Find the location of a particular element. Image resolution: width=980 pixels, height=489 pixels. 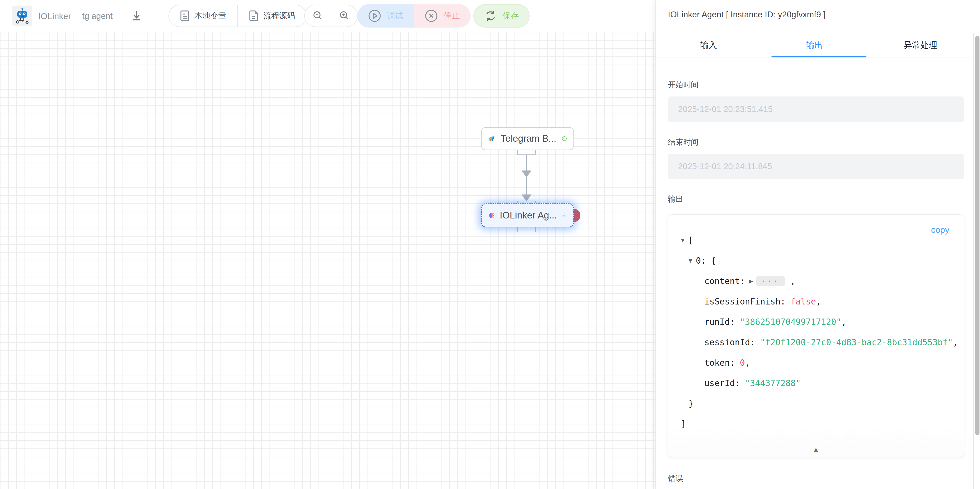

debug-label: 调试 is located at coordinates (395, 16).